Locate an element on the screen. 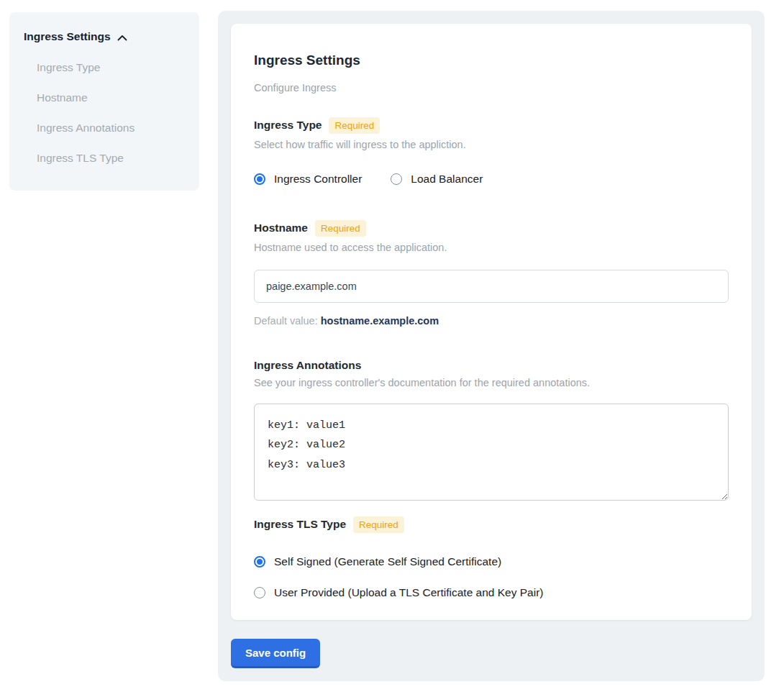  hostname-description: Hostname used to access the application. is located at coordinates (491, 247).